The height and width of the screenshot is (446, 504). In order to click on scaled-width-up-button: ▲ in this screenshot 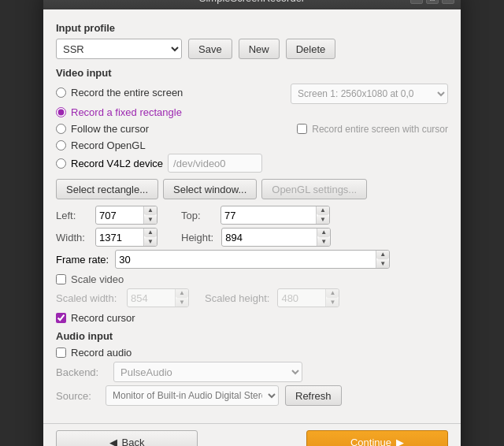, I will do `click(182, 293)`.